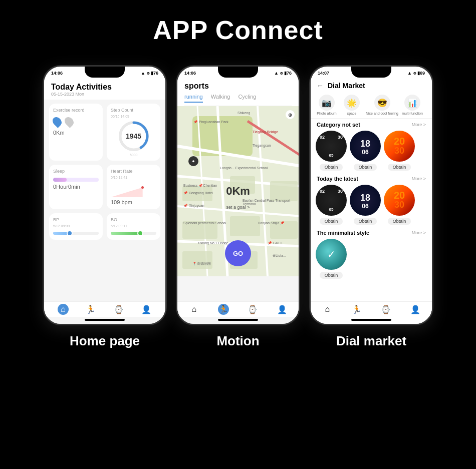  What do you see at coordinates (154, 73) in the screenshot?
I see `battery-icon: ▮76` at bounding box center [154, 73].